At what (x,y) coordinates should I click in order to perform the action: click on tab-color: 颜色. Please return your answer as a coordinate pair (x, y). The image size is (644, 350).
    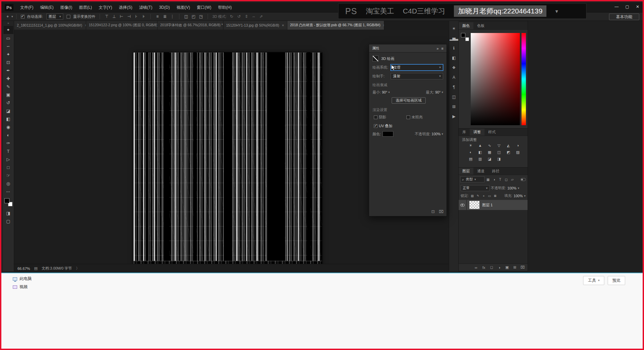
    Looking at the image, I should click on (466, 26).